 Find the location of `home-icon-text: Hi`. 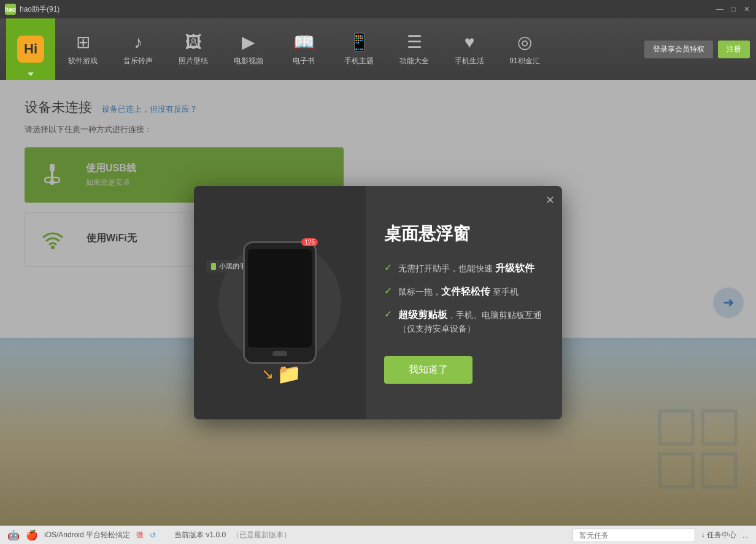

home-icon-text: Hi is located at coordinates (31, 49).